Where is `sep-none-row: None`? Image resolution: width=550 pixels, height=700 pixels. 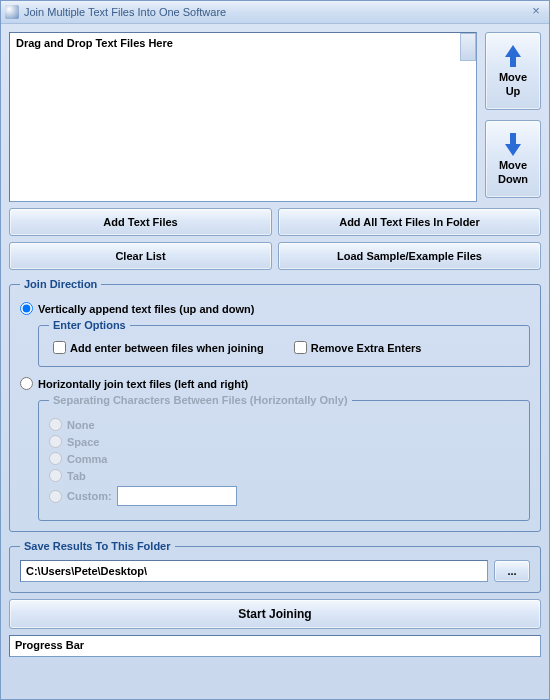
sep-none-row: None is located at coordinates (284, 424).